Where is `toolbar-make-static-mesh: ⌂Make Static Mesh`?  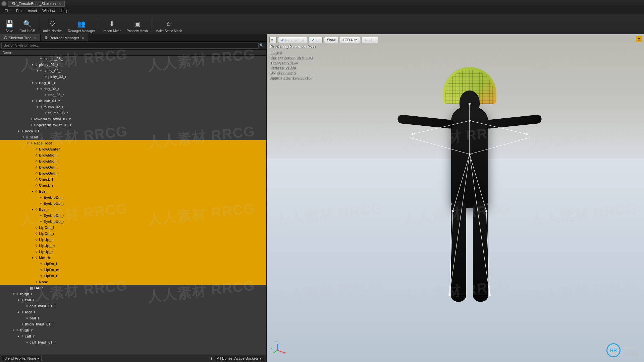 toolbar-make-static-mesh: ⌂Make Static Mesh is located at coordinates (169, 24).